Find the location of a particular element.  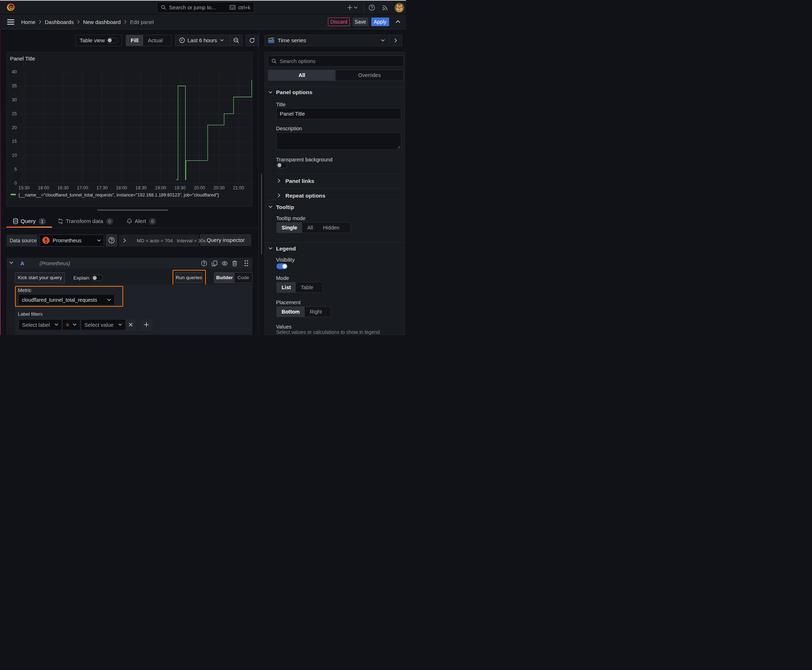

svg-text: 15:30 is located at coordinates (24, 188).